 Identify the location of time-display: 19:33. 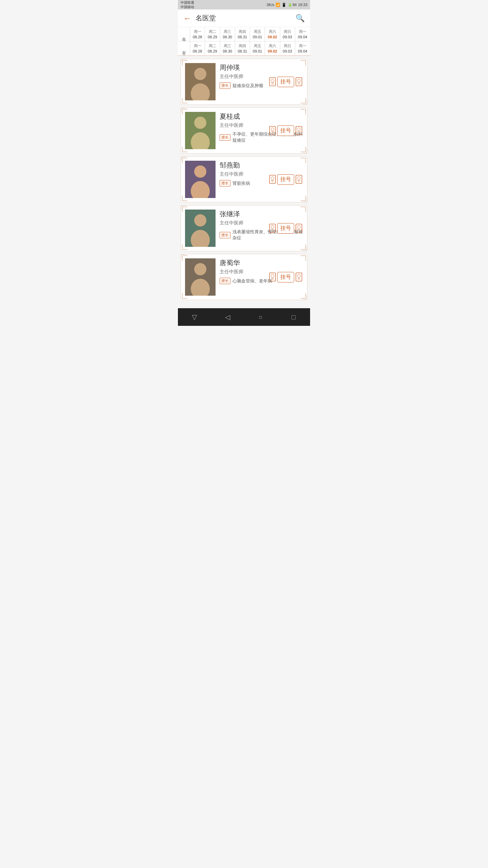
(303, 5).